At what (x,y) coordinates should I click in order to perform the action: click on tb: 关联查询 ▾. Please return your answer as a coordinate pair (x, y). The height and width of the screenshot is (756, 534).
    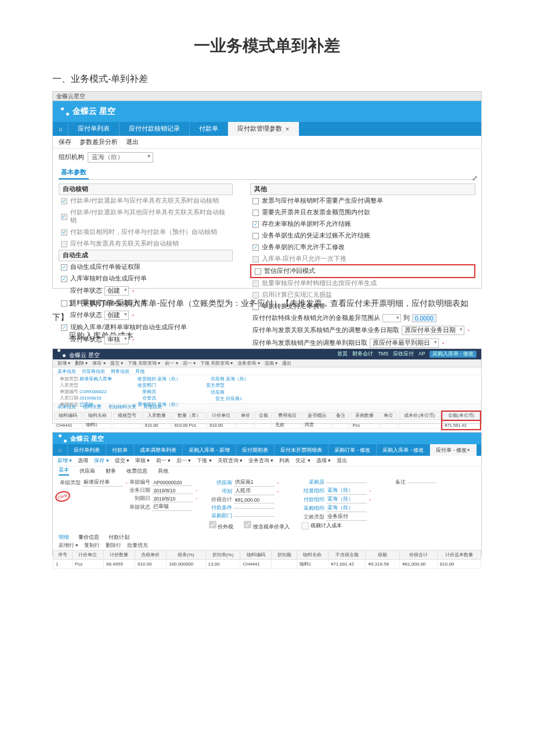
    Looking at the image, I should click on (230, 461).